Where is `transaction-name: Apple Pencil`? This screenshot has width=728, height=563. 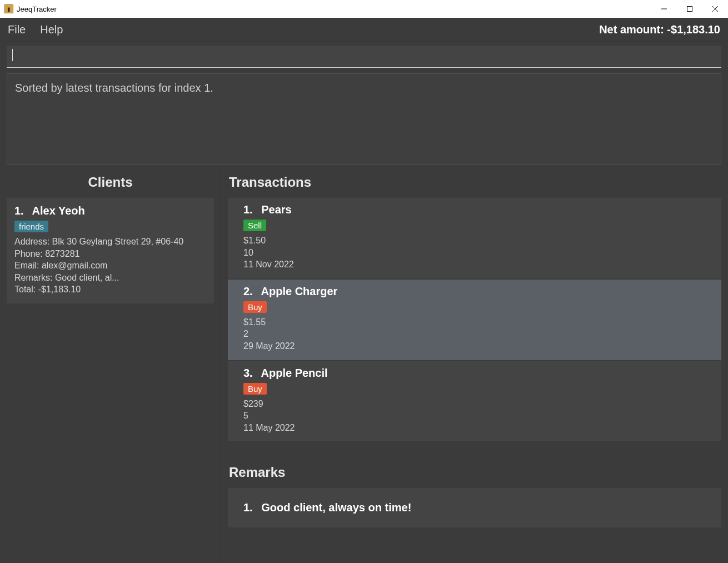
transaction-name: Apple Pencil is located at coordinates (295, 373).